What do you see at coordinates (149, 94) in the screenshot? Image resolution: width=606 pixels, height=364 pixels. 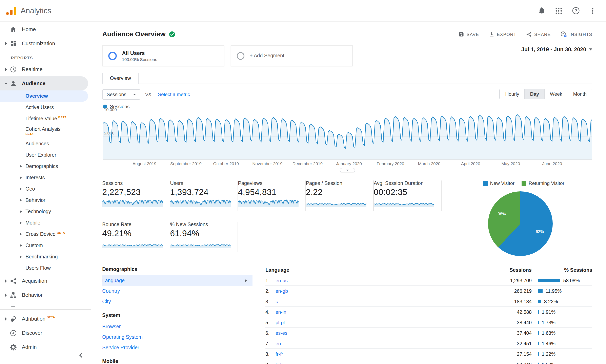 I see `vs-label: VS.` at bounding box center [149, 94].